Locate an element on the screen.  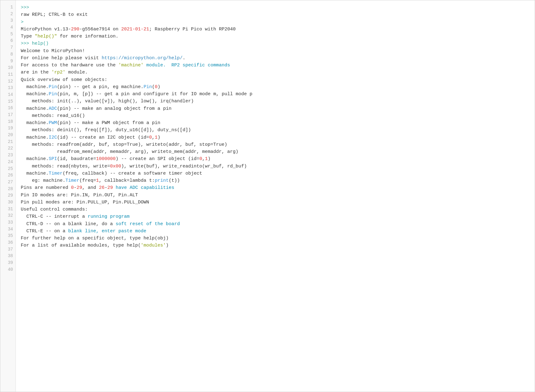
line-number: 40 is located at coordinates (8, 270).